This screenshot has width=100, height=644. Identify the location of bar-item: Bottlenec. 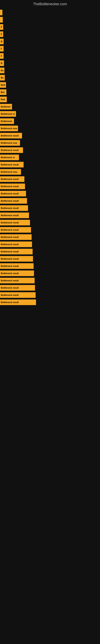
(6, 106).